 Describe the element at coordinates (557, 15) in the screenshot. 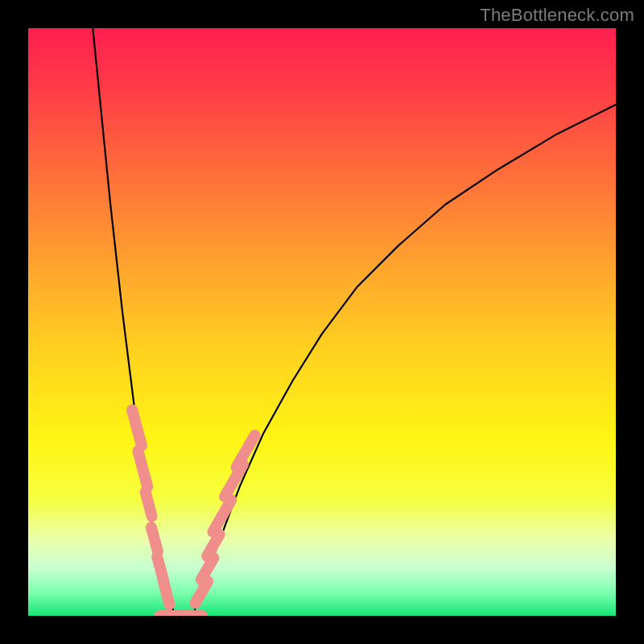

I see `watermark-text: TheBottleneck.com` at that location.